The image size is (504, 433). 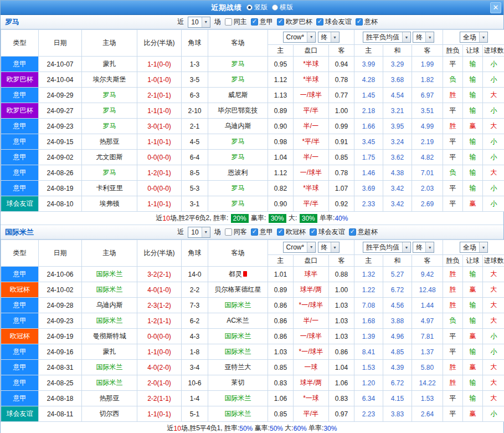 I want to click on avg-odds-controls: 胜平负均值 终, so click(x=399, y=247).